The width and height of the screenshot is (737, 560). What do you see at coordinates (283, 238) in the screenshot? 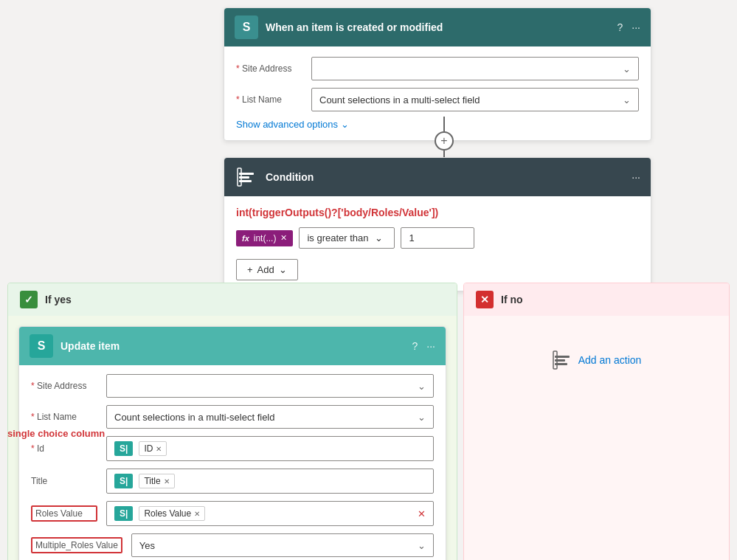
I see `func-chip-close: ✕` at bounding box center [283, 238].